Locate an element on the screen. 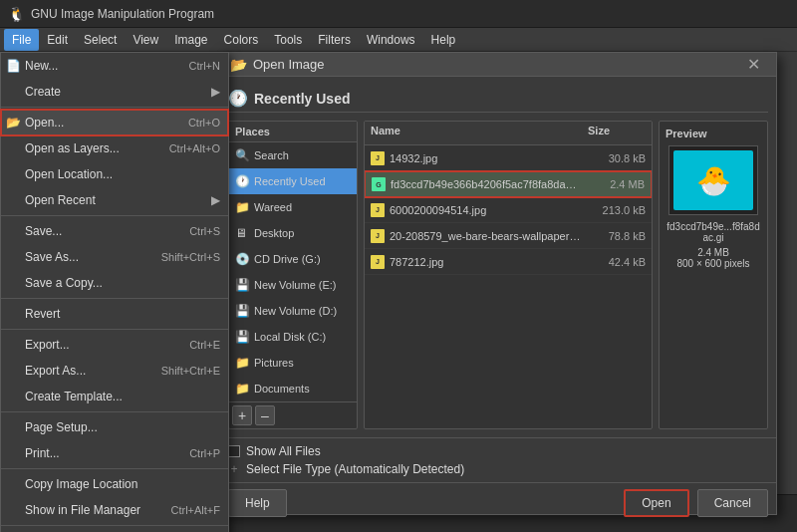 The image size is (797, 532). local-disk-icon: 💾 is located at coordinates (242, 337).